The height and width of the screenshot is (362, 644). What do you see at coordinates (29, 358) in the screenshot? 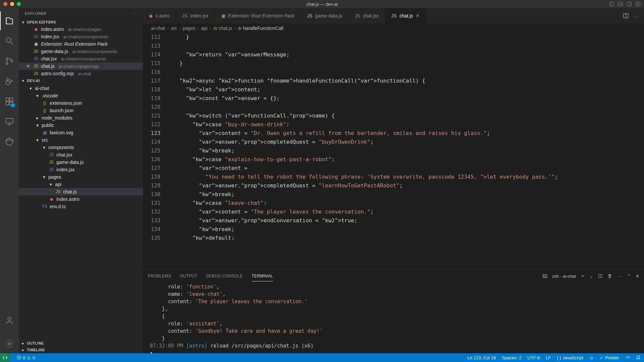
I see `warning-icon: ⚠` at bounding box center [29, 358].